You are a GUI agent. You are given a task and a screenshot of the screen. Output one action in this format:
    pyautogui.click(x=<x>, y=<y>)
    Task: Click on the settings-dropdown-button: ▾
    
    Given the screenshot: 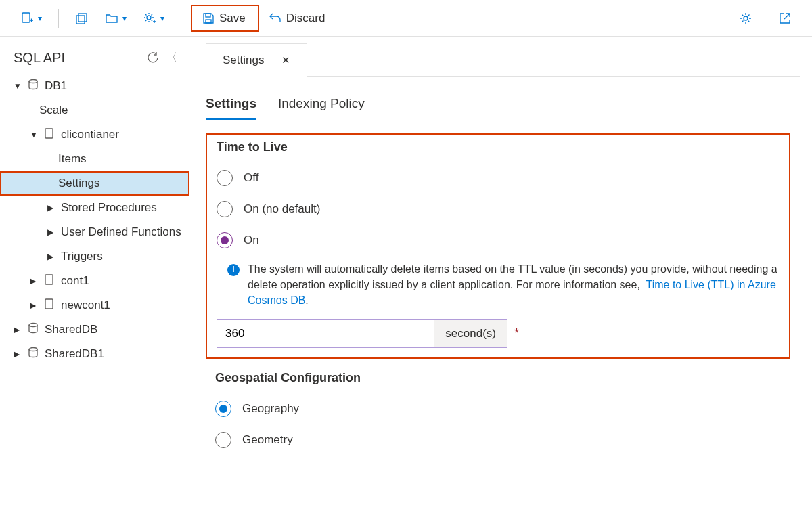 What is the action you would take?
    pyautogui.click(x=154, y=18)
    